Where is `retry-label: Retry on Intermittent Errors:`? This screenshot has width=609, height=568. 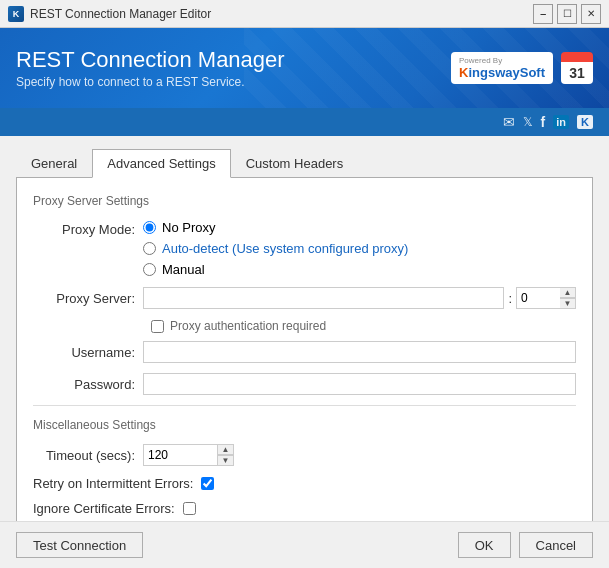
retry-label: Retry on Intermittent Errors: is located at coordinates (117, 484).